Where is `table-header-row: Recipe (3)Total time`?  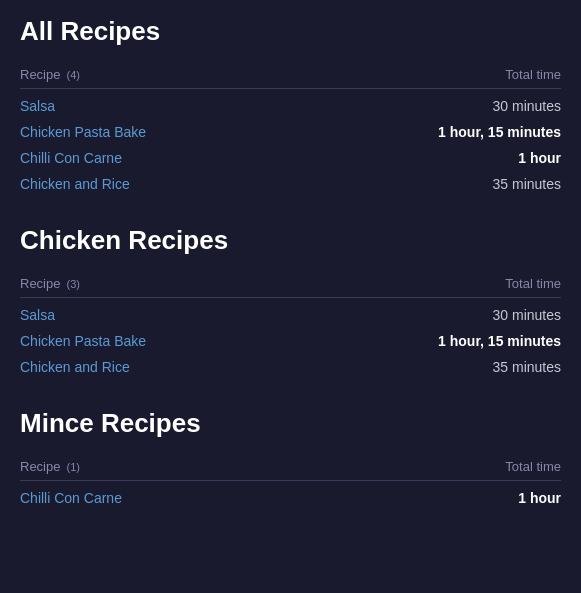
table-header-row: Recipe (3)Total time is located at coordinates (290, 287).